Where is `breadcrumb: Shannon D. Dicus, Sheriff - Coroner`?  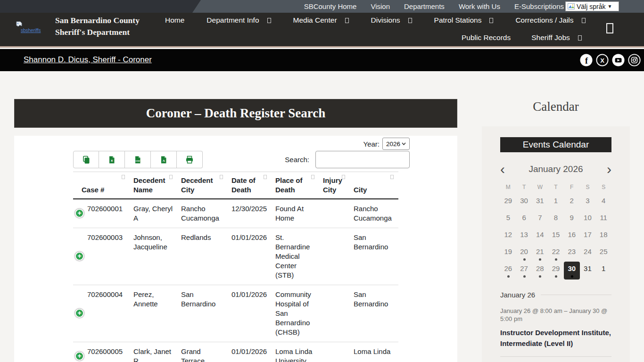 breadcrumb: Shannon D. Dicus, Sheriff - Coroner is located at coordinates (88, 60).